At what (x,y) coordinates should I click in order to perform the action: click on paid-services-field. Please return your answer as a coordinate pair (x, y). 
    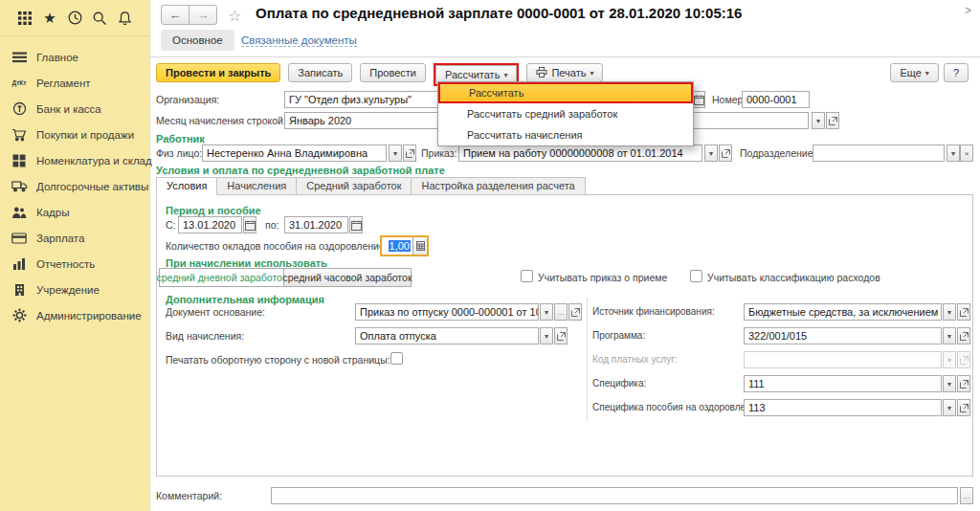
    Looking at the image, I should click on (842, 360).